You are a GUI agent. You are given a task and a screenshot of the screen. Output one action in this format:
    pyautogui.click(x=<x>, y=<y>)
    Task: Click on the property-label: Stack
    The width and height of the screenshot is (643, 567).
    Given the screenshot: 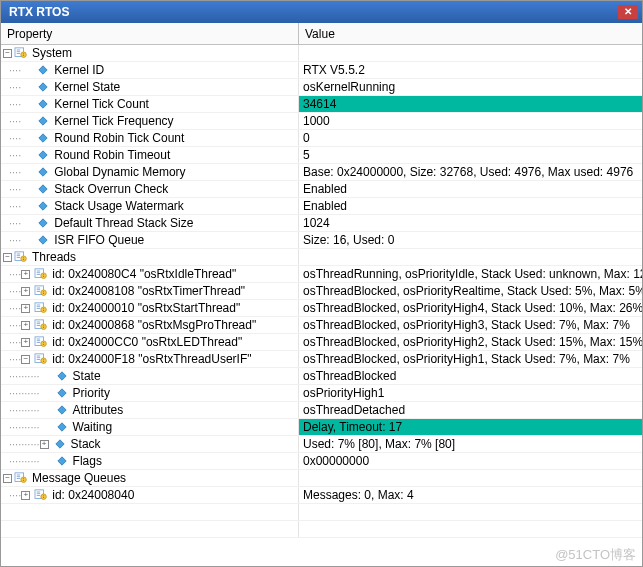 What is the action you would take?
    pyautogui.click(x=86, y=444)
    